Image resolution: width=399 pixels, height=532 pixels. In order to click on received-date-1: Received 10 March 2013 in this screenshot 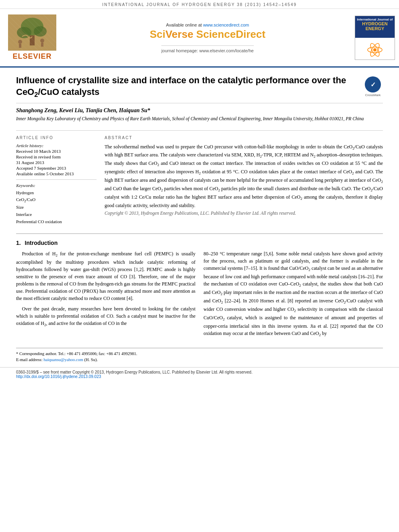, I will do `click(56, 151)`.